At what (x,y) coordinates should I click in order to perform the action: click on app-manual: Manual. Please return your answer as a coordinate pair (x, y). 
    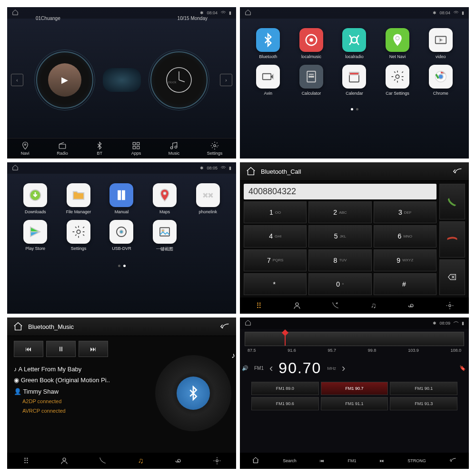
    Looking at the image, I should click on (122, 199).